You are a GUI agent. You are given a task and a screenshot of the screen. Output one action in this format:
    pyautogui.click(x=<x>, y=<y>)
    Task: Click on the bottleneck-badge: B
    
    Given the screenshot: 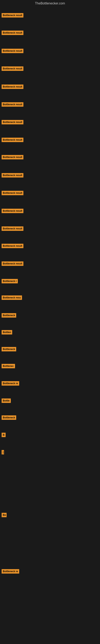 What is the action you would take?
    pyautogui.click(x=3, y=435)
    